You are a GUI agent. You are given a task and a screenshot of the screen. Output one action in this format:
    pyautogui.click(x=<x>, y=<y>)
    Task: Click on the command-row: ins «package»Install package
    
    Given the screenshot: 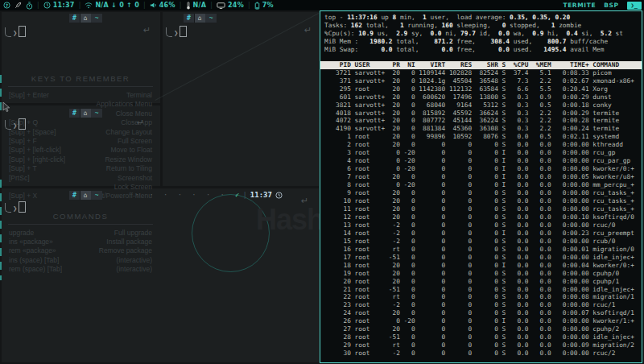 What is the action you would take?
    pyautogui.click(x=80, y=242)
    